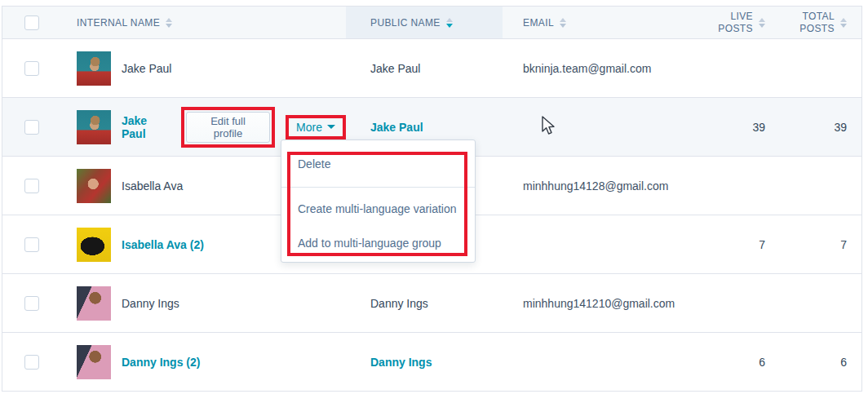  Describe the element at coordinates (379, 188) in the screenshot. I see `menu-divider` at that location.